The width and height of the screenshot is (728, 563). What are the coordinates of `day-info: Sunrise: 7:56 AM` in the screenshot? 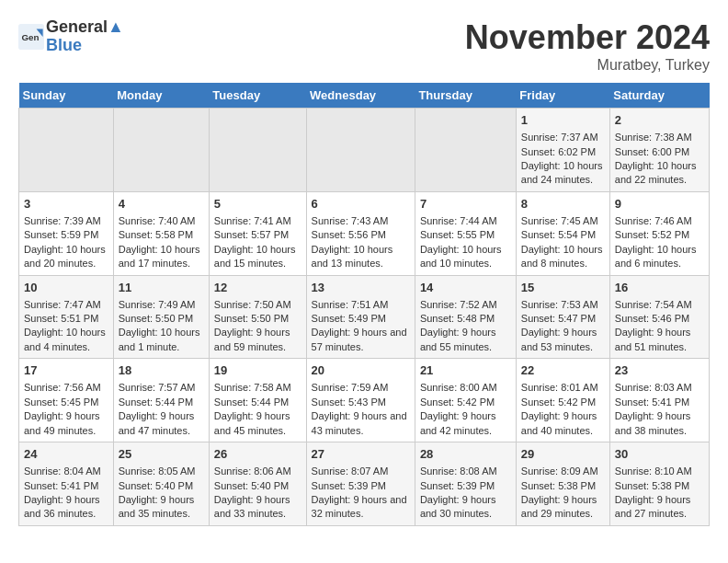 It's located at (66, 388).